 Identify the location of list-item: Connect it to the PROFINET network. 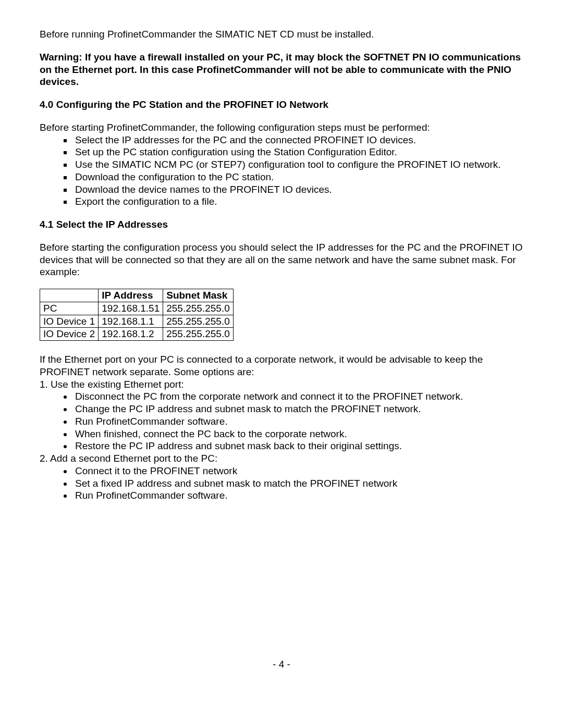
(298, 471).